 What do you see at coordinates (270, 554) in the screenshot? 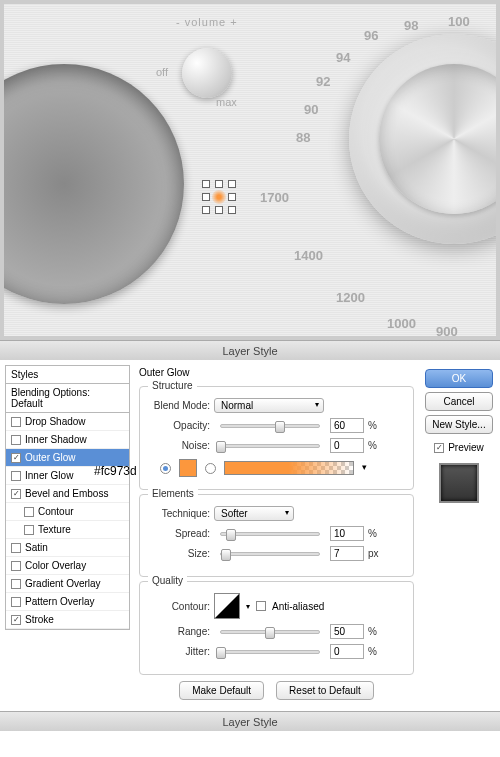
I see `size-slider` at bounding box center [270, 554].